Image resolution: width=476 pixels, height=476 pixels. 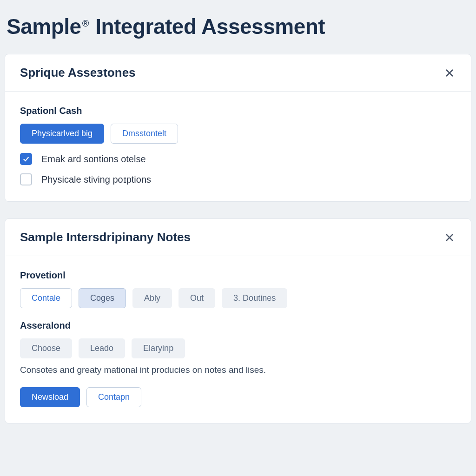 What do you see at coordinates (210, 26) in the screenshot?
I see `title-suffix: Integrated Assessment` at bounding box center [210, 26].